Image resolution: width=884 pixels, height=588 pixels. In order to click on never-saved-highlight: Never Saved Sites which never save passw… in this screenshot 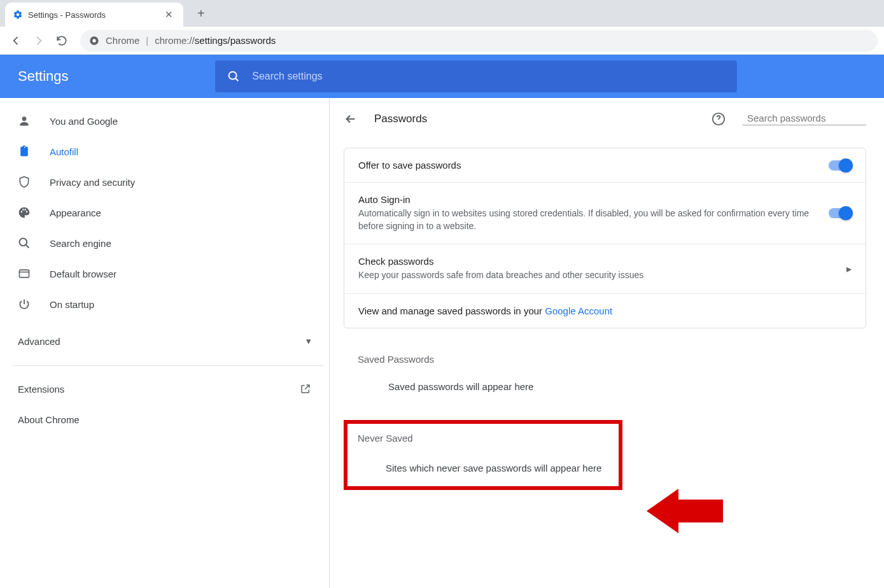, I will do `click(483, 455)`.